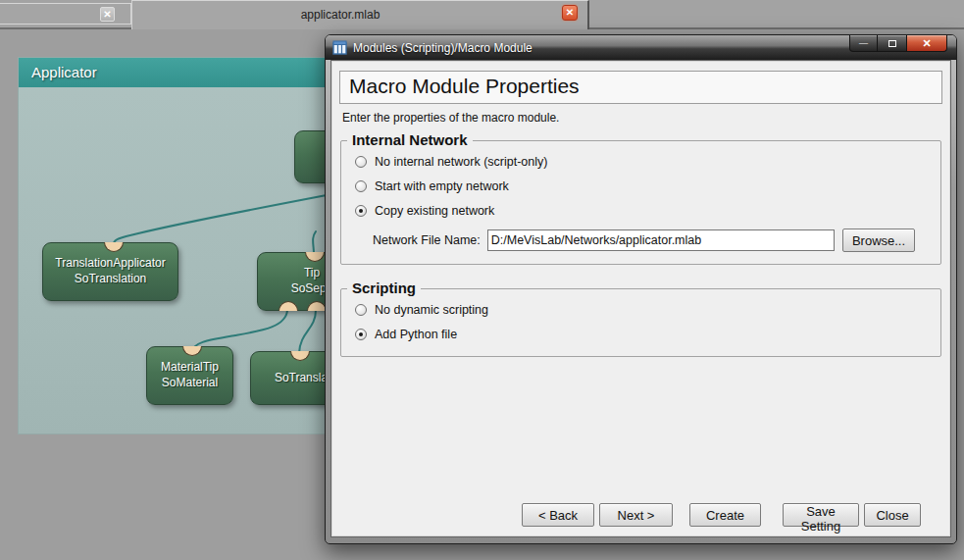 The width and height of the screenshot is (964, 560). What do you see at coordinates (722, 515) in the screenshot?
I see `dialog-button-row: < Back Next > Create Save Setting Close` at bounding box center [722, 515].